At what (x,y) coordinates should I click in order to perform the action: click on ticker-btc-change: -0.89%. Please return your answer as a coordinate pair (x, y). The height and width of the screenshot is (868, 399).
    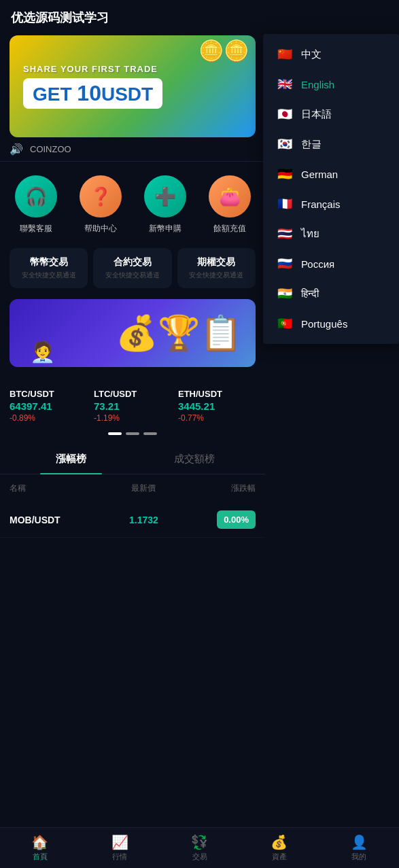
    Looking at the image, I should click on (48, 418).